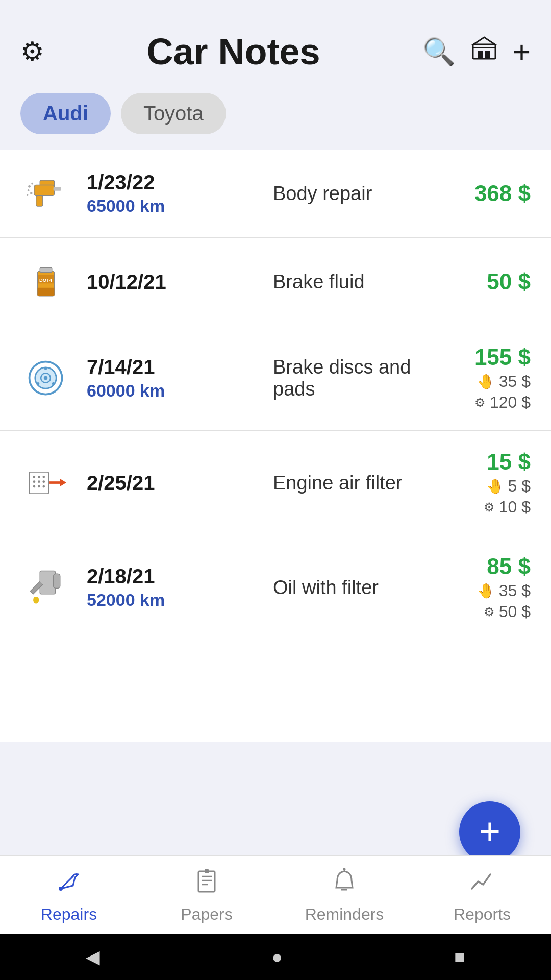 Image resolution: width=551 pixels, height=980 pixels. What do you see at coordinates (485, 357) in the screenshot?
I see `repair-cost-total: 155 $` at bounding box center [485, 357].